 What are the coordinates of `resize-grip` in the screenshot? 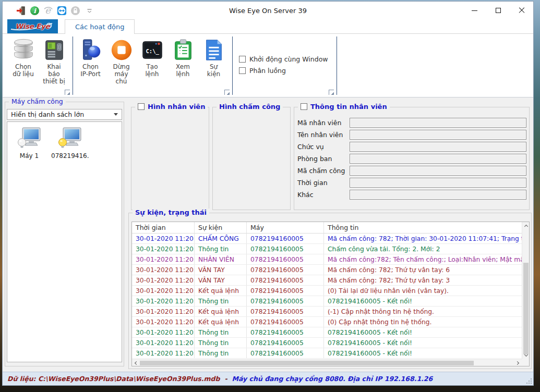 It's located at (529, 381).